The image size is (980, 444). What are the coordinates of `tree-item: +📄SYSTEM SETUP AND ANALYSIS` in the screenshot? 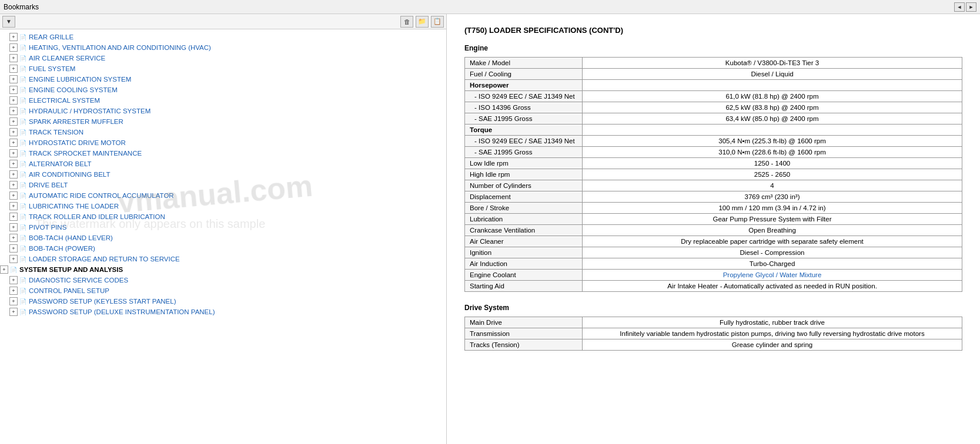 It's located at (223, 270).